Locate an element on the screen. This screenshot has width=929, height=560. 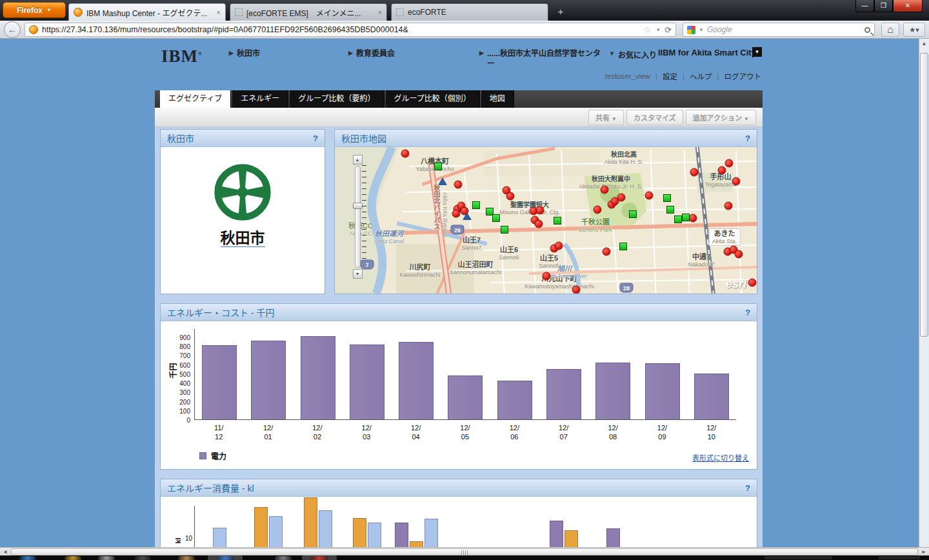
site-title-dropdown-icon: ▼ is located at coordinates (757, 52).